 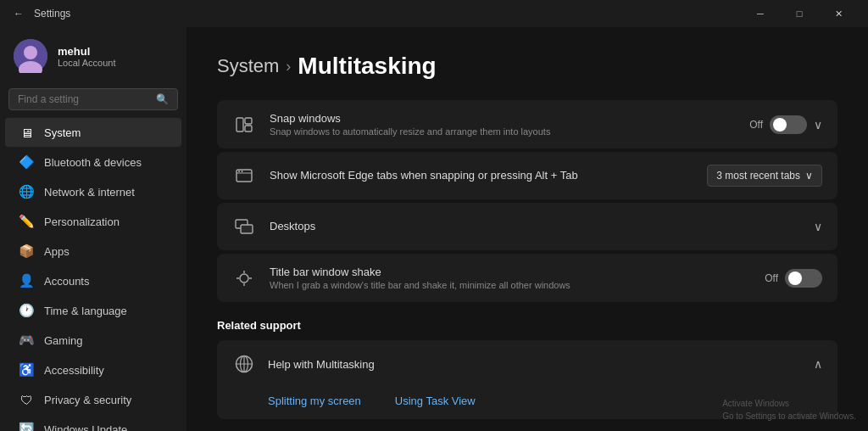 I want to click on user-info: mehul Local Account, so click(x=86, y=56).